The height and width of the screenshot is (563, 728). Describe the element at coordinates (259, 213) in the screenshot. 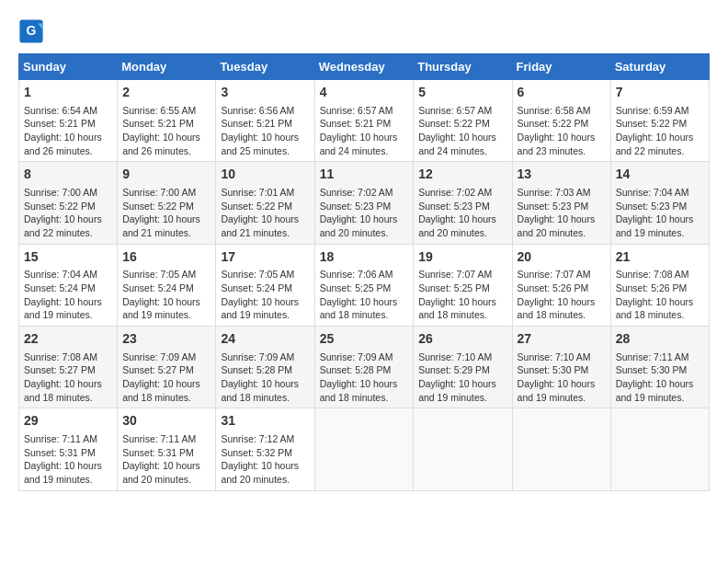

I see `day-info: Sunrise: 7:01 AMSunset: 5:22 PMDaylight:…` at that location.